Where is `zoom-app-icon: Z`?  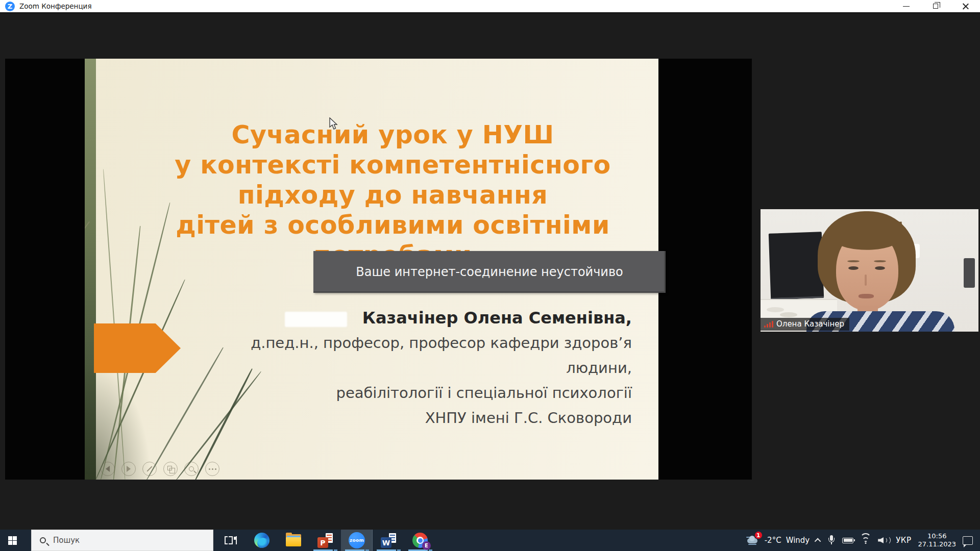 zoom-app-icon: Z is located at coordinates (10, 6).